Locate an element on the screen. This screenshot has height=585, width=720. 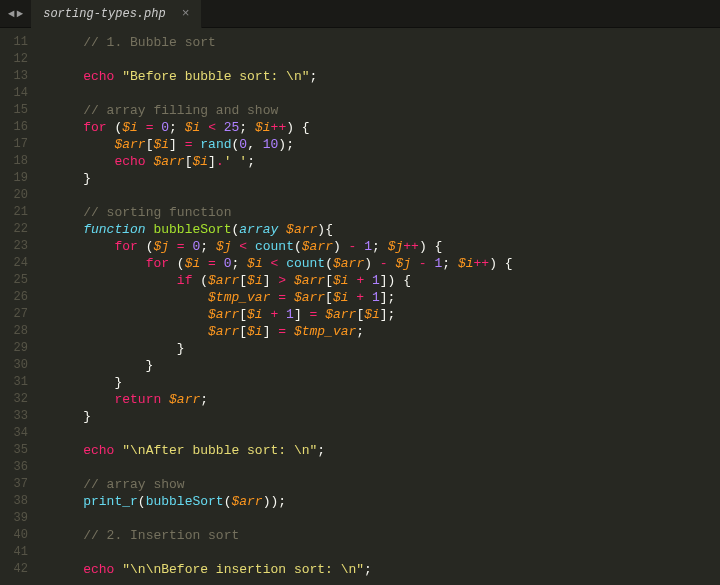
code-line: if ($arr[$i] > $arr[$i + 1]) { is located at coordinates (282, 280).